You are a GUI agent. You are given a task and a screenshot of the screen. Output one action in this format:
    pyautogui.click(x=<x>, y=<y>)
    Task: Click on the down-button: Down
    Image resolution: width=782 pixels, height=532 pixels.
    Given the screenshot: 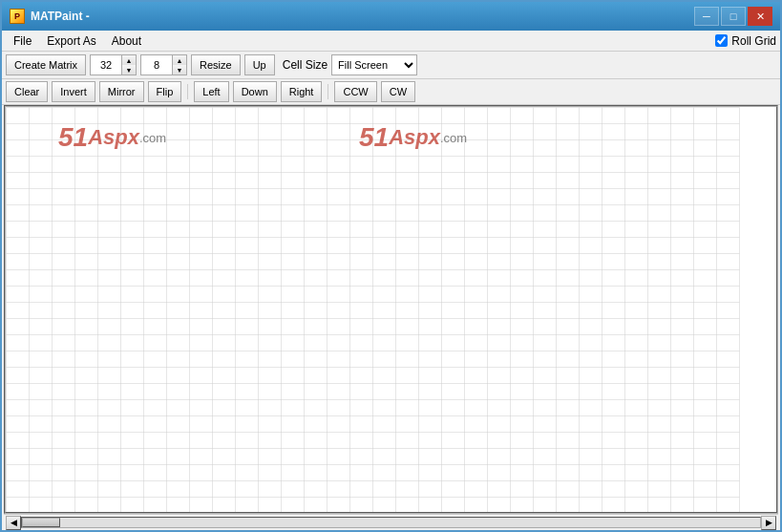 What is the action you would take?
    pyautogui.click(x=255, y=92)
    